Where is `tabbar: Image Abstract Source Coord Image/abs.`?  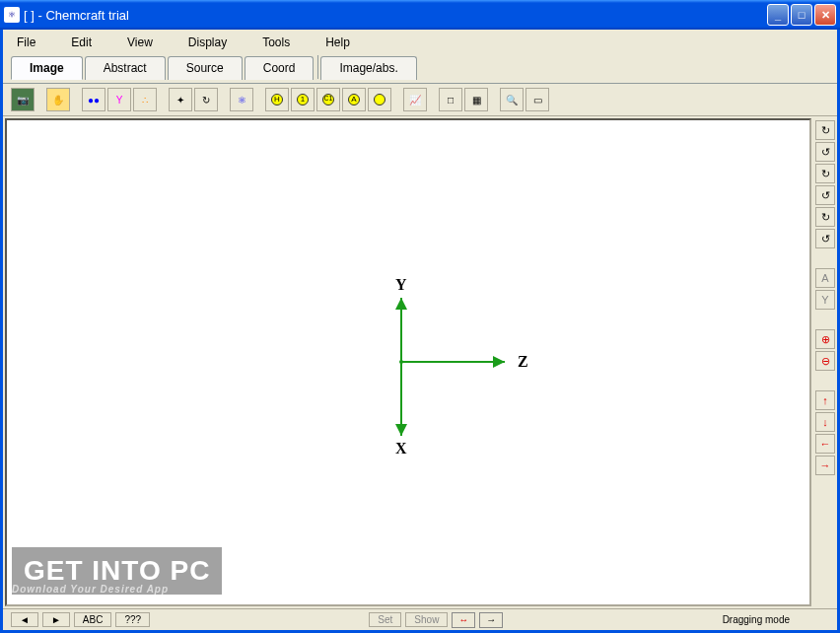 tabbar: Image Abstract Source Coord Image/abs. is located at coordinates (420, 69).